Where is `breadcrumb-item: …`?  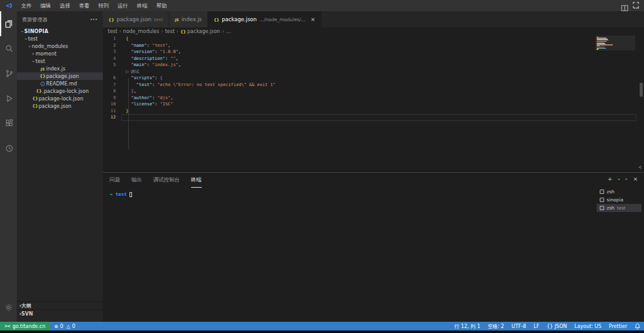
breadcrumb-item: … is located at coordinates (229, 31).